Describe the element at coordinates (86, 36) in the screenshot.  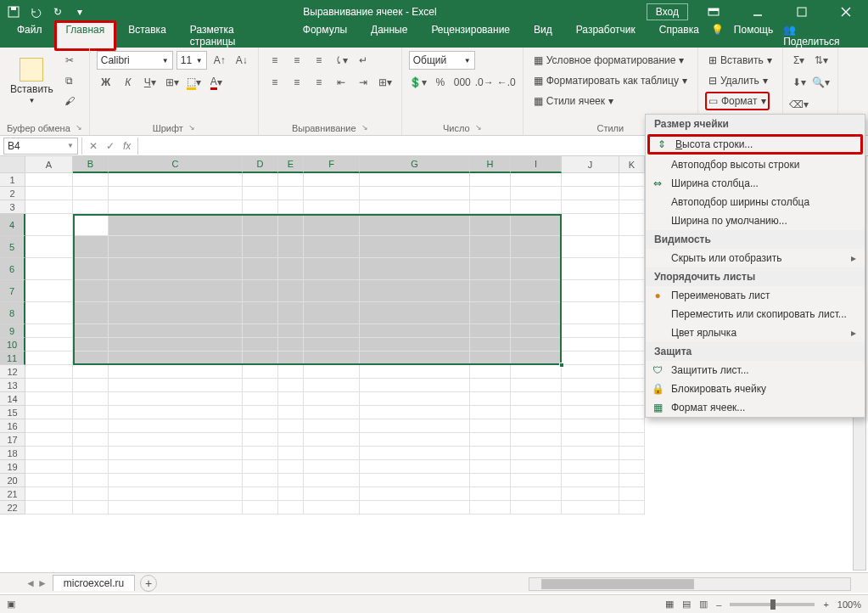
I see `ribbon-tab-главная: Главная` at that location.